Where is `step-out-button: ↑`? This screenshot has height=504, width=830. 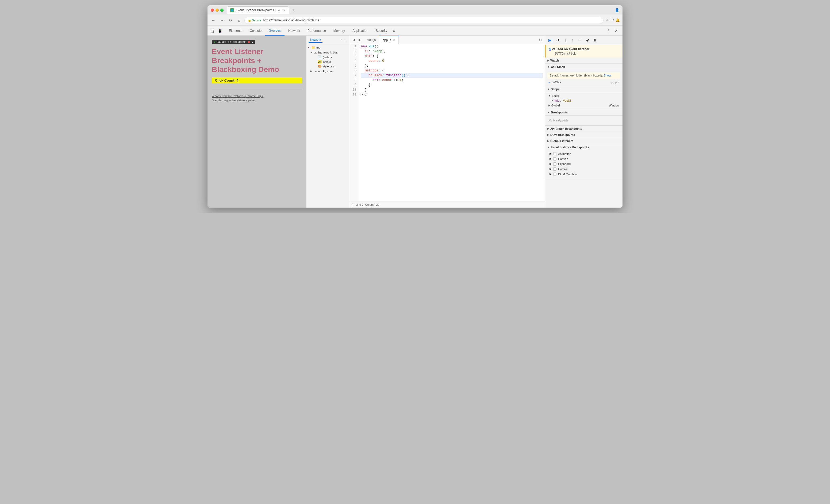
step-out-button: ↑ is located at coordinates (573, 40).